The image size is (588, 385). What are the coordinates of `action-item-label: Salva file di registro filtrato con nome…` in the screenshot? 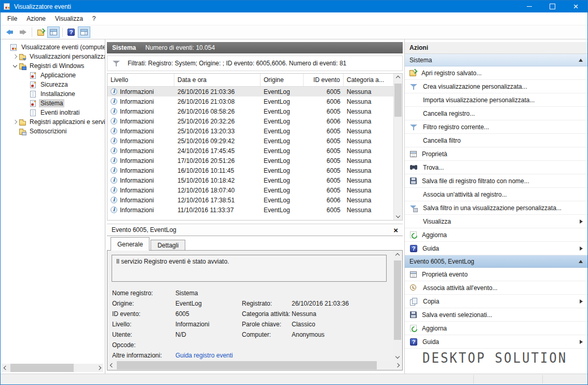 It's located at (502, 181).